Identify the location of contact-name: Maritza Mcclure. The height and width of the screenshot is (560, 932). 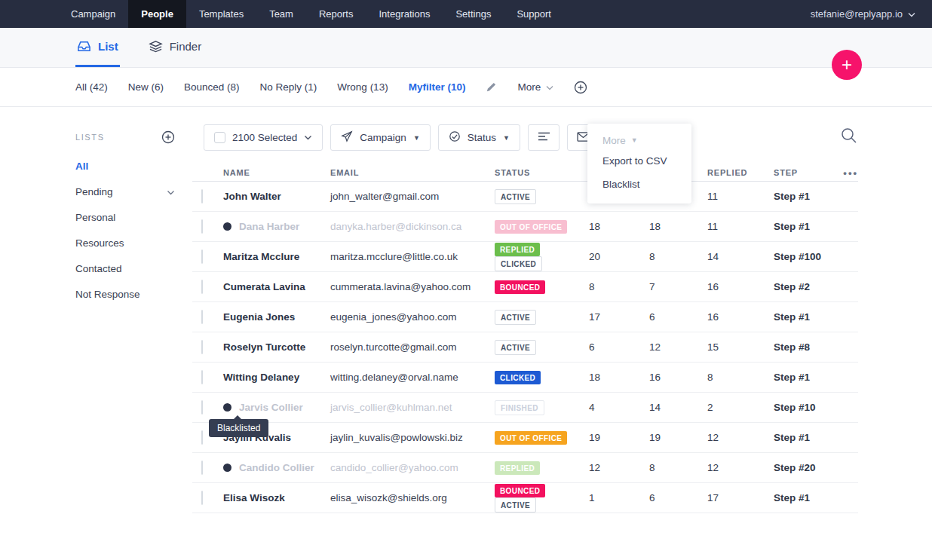
(261, 256).